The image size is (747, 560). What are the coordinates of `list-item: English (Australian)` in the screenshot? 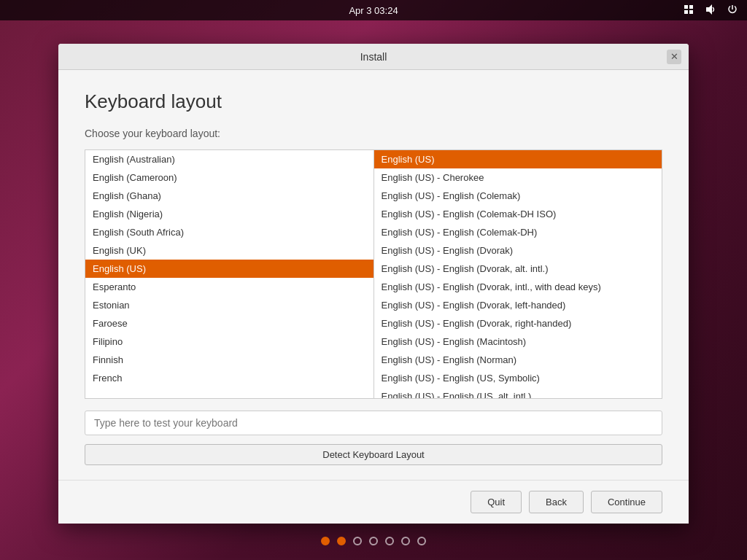 It's located at (229, 159).